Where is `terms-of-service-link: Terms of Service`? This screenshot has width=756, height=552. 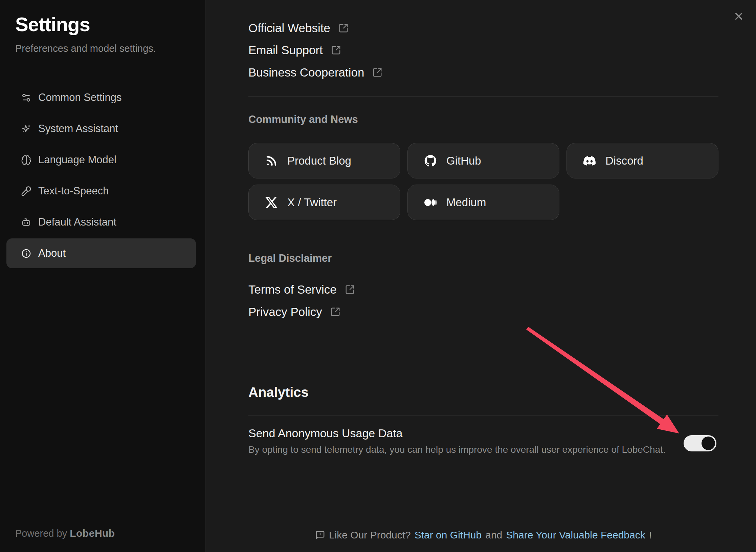 terms-of-service-link: Terms of Service is located at coordinates (302, 290).